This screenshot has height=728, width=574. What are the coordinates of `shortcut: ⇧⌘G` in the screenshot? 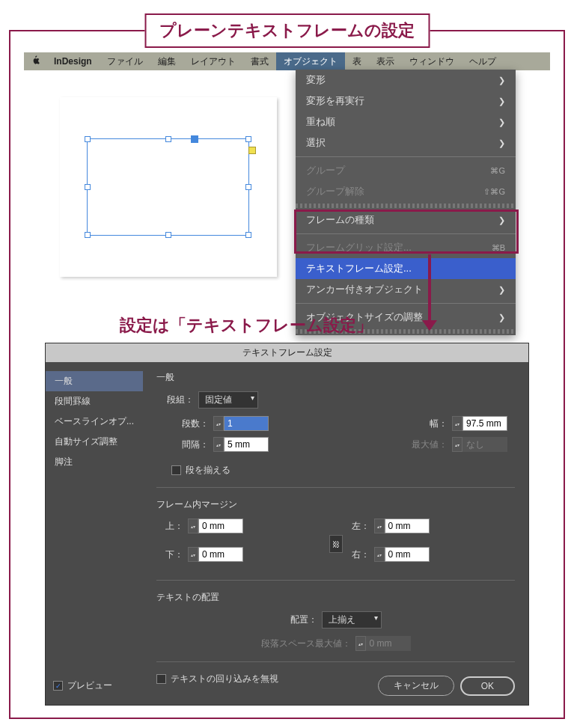 It's located at (494, 192).